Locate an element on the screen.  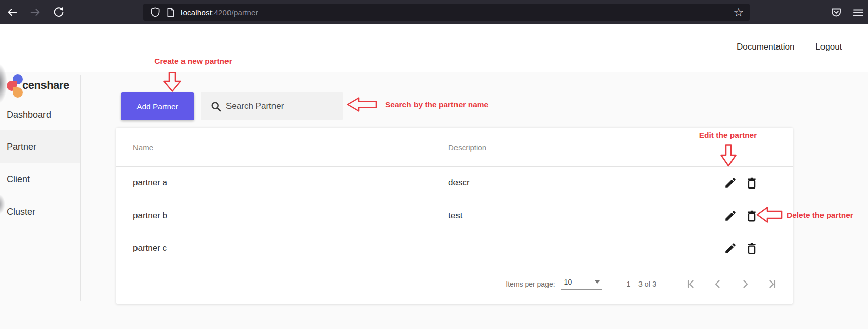
menu-hamburger-icon is located at coordinates (858, 13).